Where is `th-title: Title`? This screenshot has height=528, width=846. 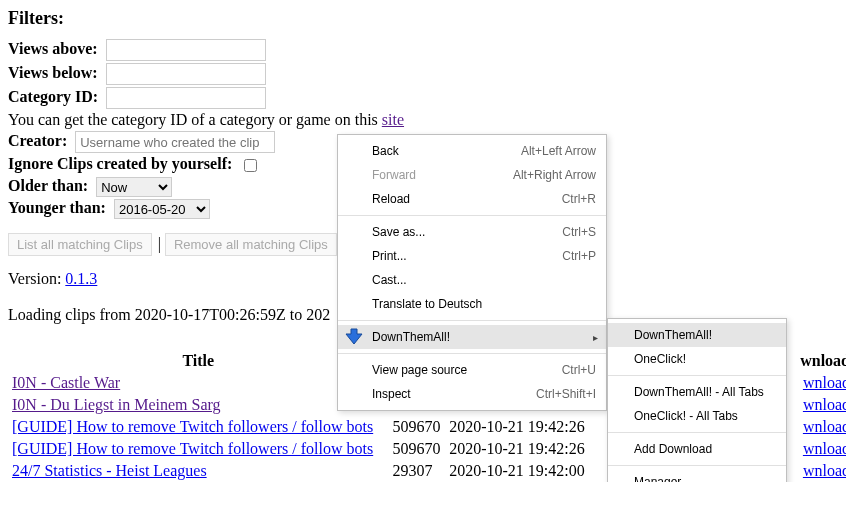 th-title: Title is located at coordinates (198, 361).